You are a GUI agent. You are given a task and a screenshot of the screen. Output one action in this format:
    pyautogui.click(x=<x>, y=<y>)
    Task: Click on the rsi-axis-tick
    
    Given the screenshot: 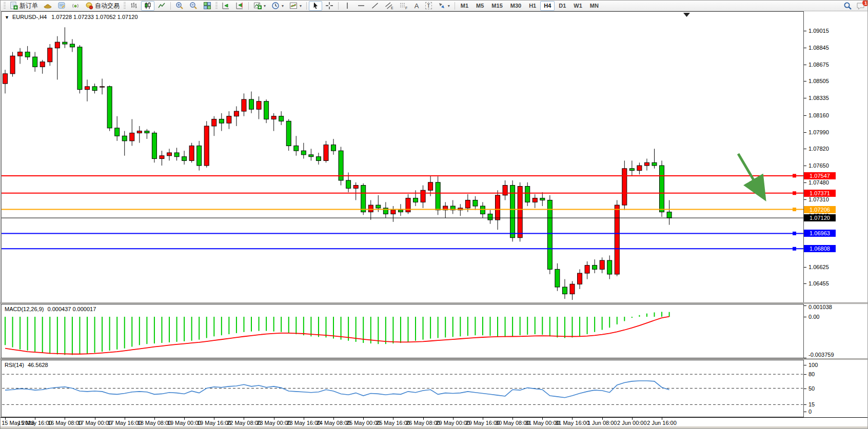 What is the action you would take?
    pyautogui.click(x=805, y=412)
    